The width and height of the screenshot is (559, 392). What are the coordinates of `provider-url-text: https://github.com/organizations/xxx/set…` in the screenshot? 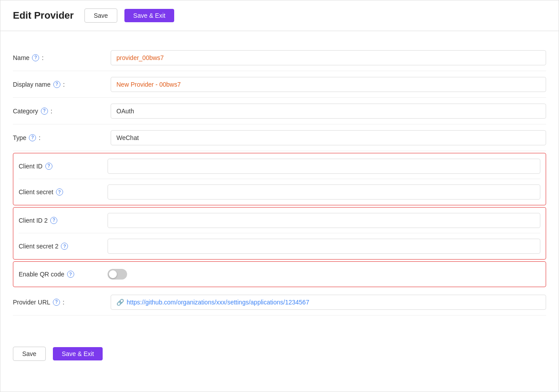 It's located at (218, 302).